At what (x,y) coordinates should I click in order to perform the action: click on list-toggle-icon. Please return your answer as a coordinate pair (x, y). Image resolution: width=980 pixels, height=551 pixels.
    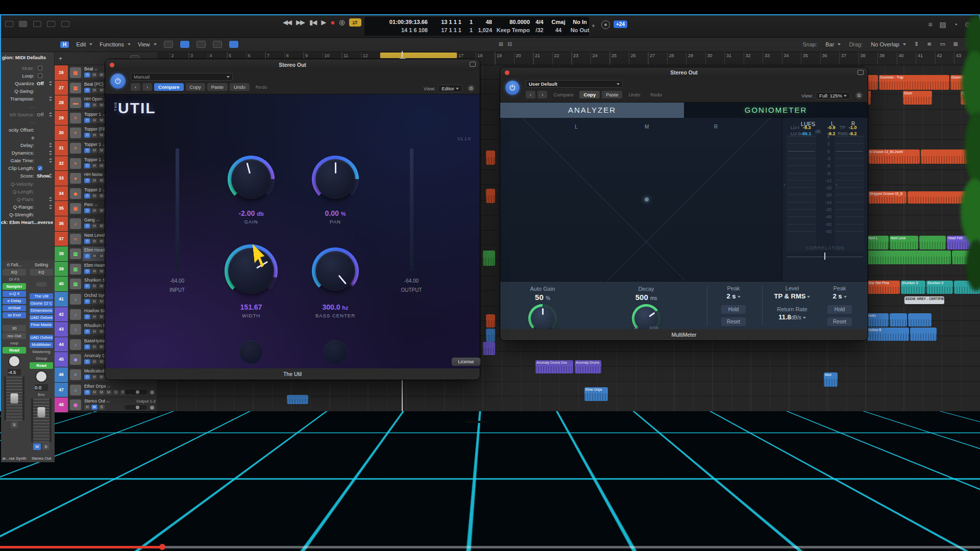
    Looking at the image, I should click on (51, 24).